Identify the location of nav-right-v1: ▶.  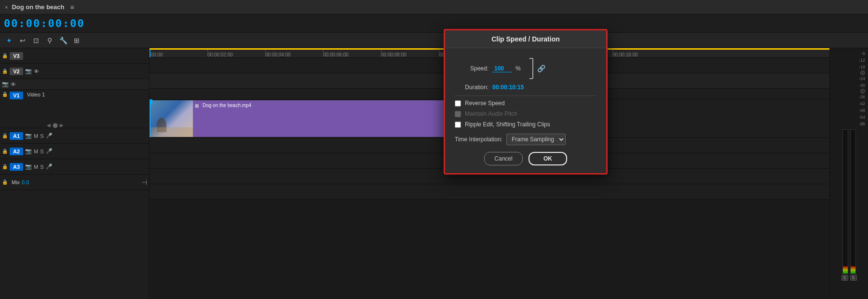
(62, 125).